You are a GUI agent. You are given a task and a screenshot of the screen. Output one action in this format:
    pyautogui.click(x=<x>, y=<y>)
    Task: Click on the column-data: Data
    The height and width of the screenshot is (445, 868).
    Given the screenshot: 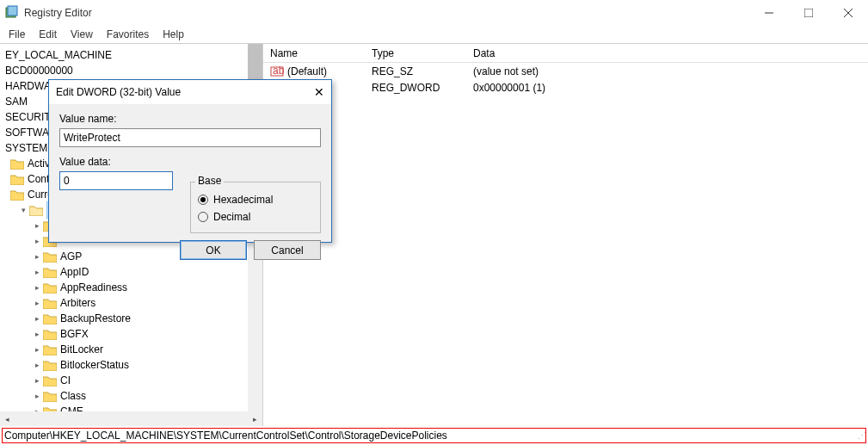 What is the action you would take?
    pyautogui.click(x=671, y=53)
    